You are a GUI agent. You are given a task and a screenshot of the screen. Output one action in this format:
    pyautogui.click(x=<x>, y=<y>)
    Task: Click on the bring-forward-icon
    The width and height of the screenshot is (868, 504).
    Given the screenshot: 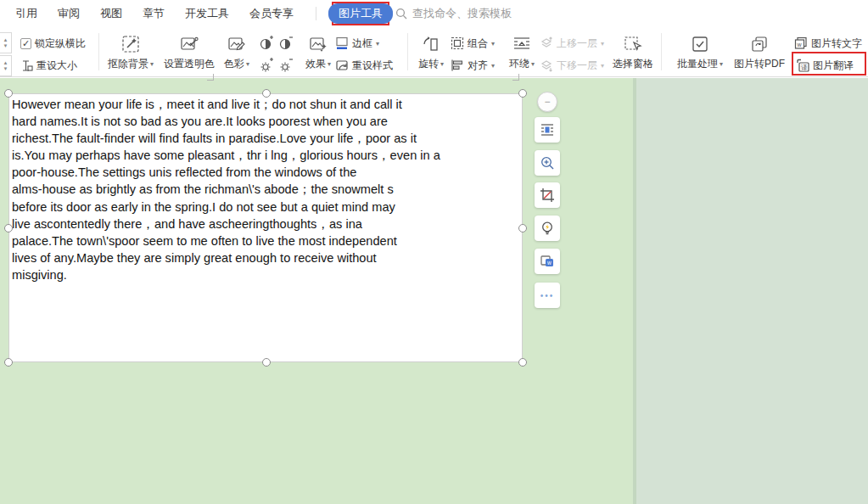 What is the action you would take?
    pyautogui.click(x=546, y=43)
    